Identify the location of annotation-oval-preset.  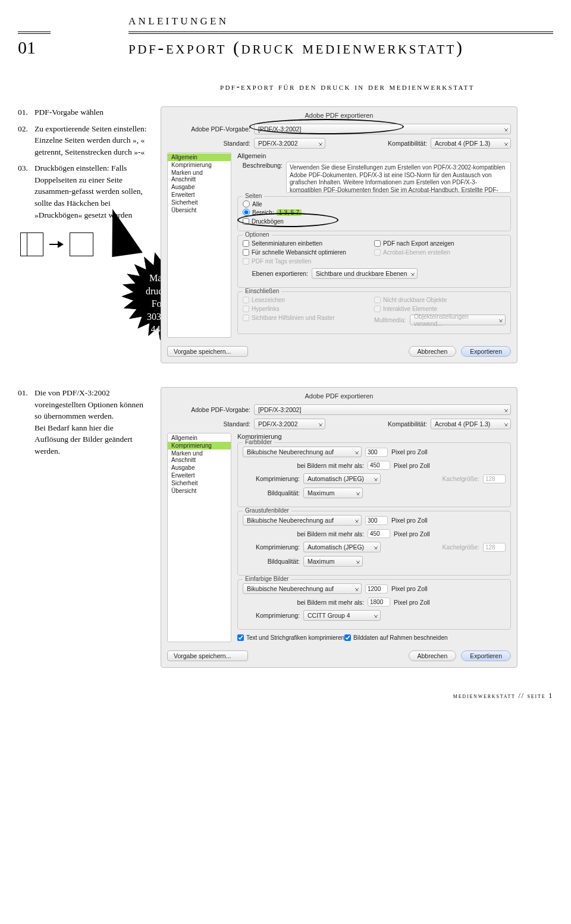
(327, 127).